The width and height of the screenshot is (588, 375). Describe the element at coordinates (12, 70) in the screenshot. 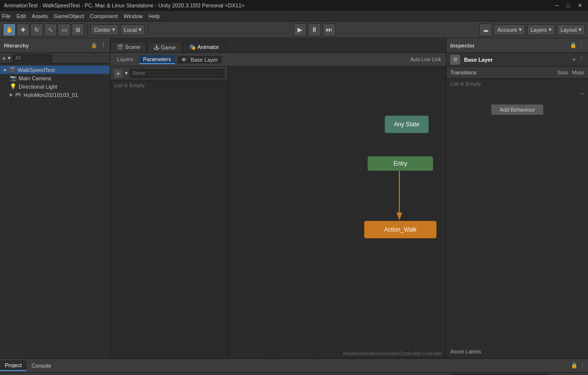

I see `walkspeedtest-icon: 🎬` at that location.